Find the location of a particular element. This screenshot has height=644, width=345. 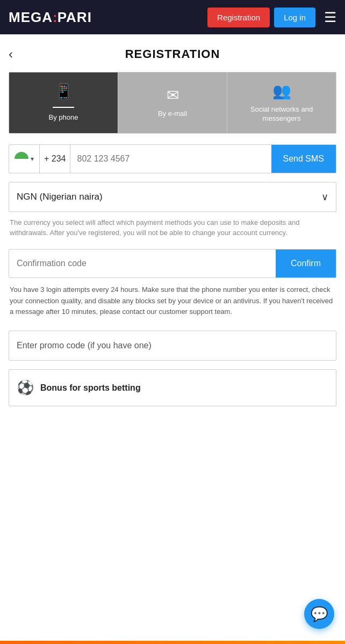

back-button: ‹ is located at coordinates (11, 54).